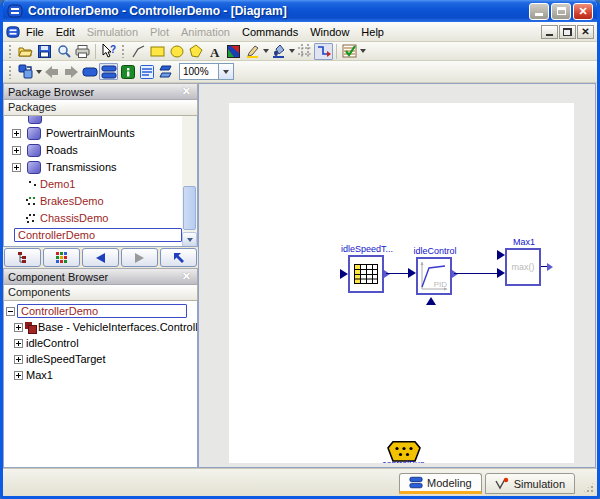  Describe the element at coordinates (523, 267) in the screenshot. I see `block-max1: max()` at that location.